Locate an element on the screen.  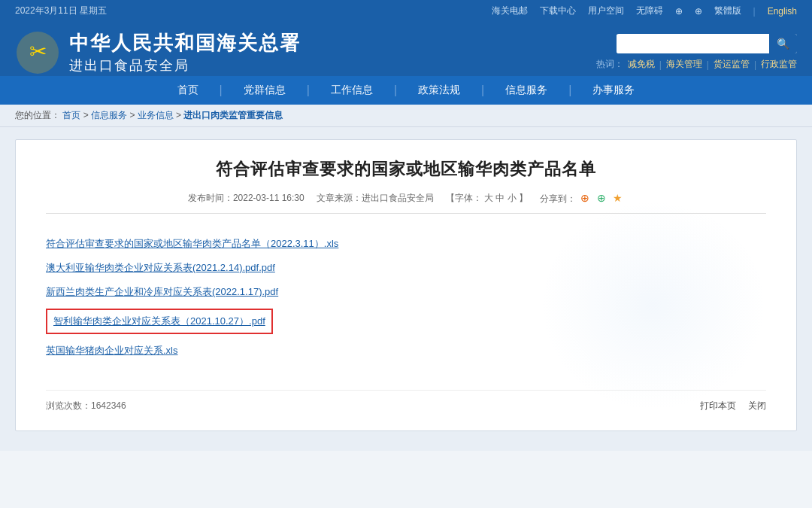
nav-party: 党群信息 is located at coordinates (265, 90).